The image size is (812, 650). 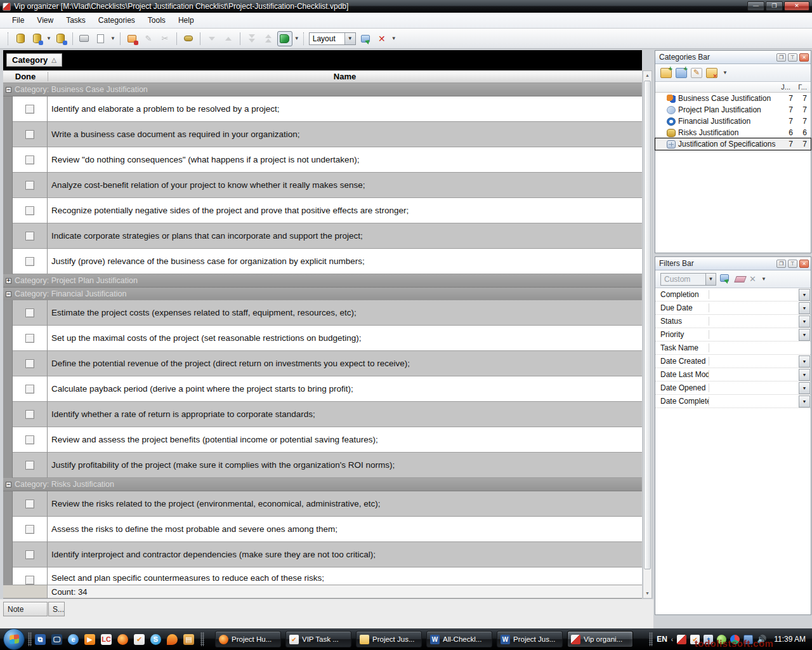 I want to click on open-database-button, so click(x=37, y=39).